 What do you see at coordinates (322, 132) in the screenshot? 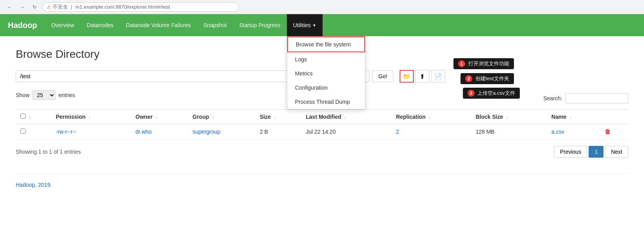
I see `table-row: -rw-r--r-- dr.who supergroup 2 B Jul 22 …` at bounding box center [322, 132].